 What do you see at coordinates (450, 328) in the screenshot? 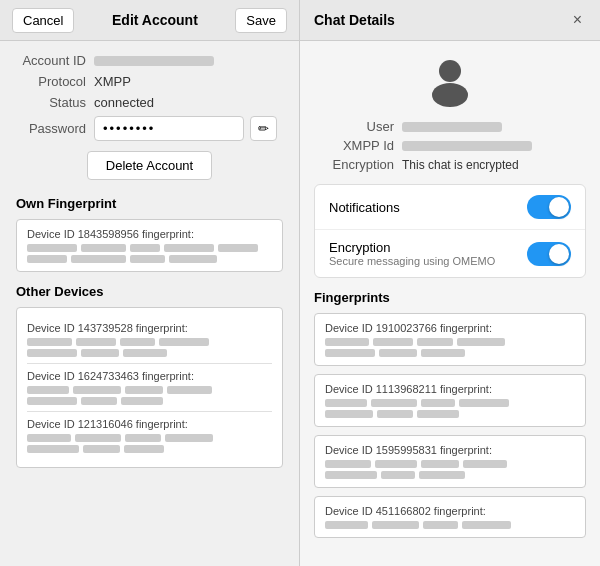
I see `right-device-1-id: Device ID 1910023766 fingerprint:` at bounding box center [450, 328].